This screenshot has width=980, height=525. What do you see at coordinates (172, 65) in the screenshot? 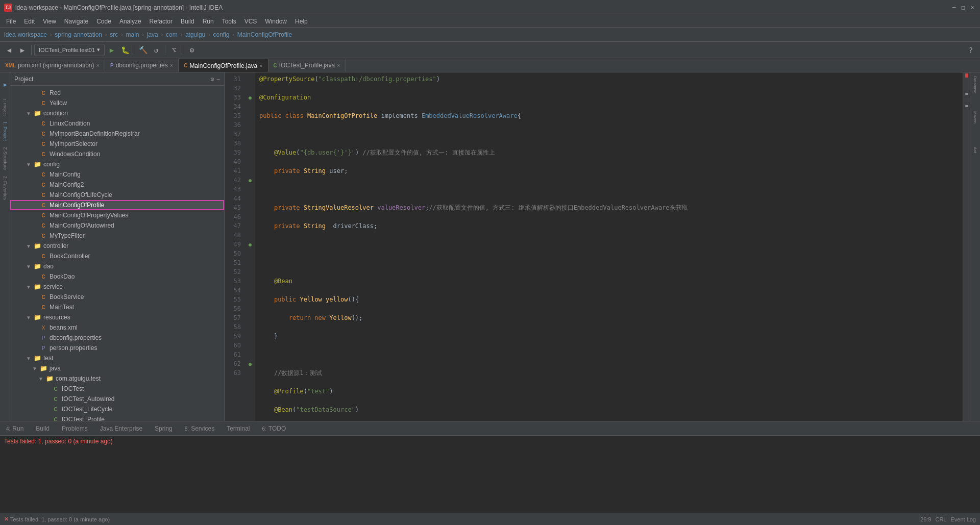
I see `tab-close-1: ×` at bounding box center [172, 65].